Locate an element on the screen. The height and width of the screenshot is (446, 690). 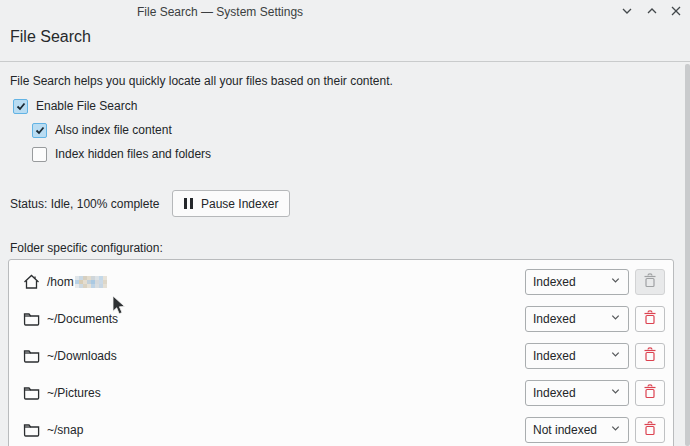
checkbox-unchecked-icon is located at coordinates (40, 154).